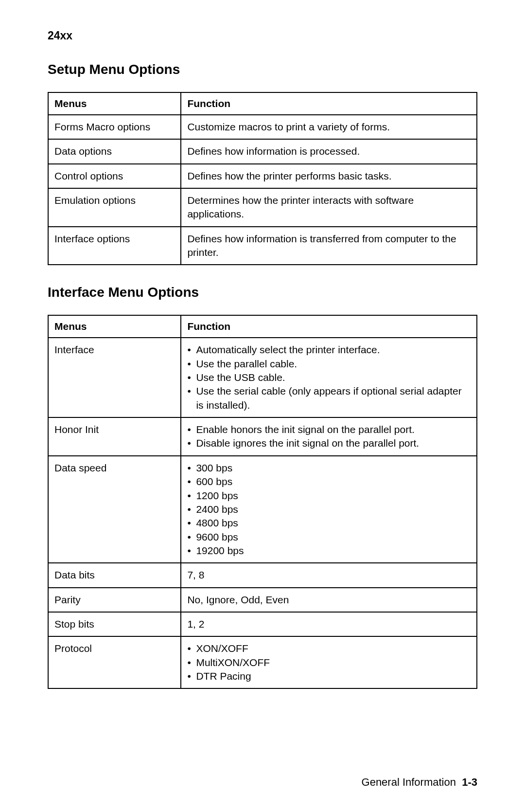  I want to click on cell-menu: Stop bits, so click(115, 624).